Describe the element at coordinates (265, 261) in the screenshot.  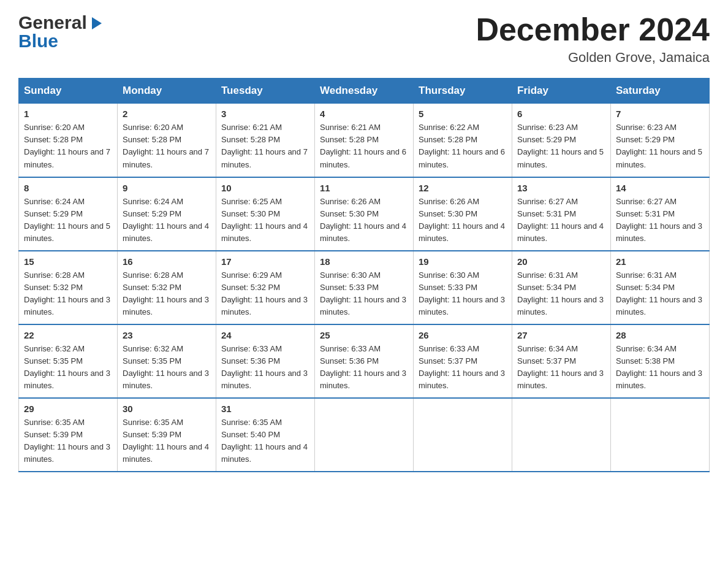
I see `day-number: 17` at that location.